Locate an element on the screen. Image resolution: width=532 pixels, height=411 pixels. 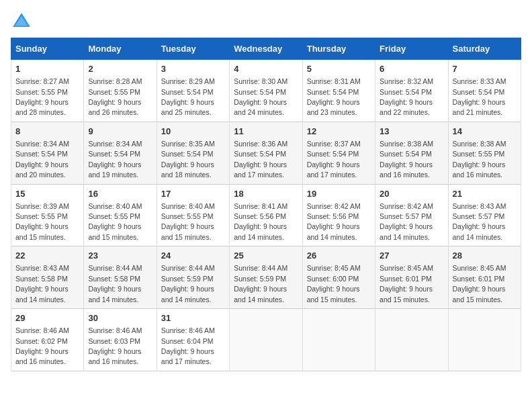
logo-icon is located at coordinates (21, 21).